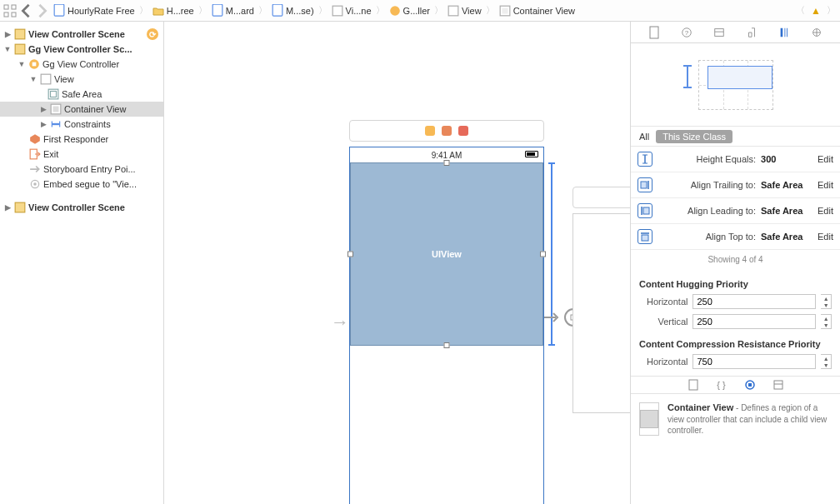 This screenshot has width=840, height=504. Describe the element at coordinates (754, 322) in the screenshot. I see `hugging-vertical-input` at that location.